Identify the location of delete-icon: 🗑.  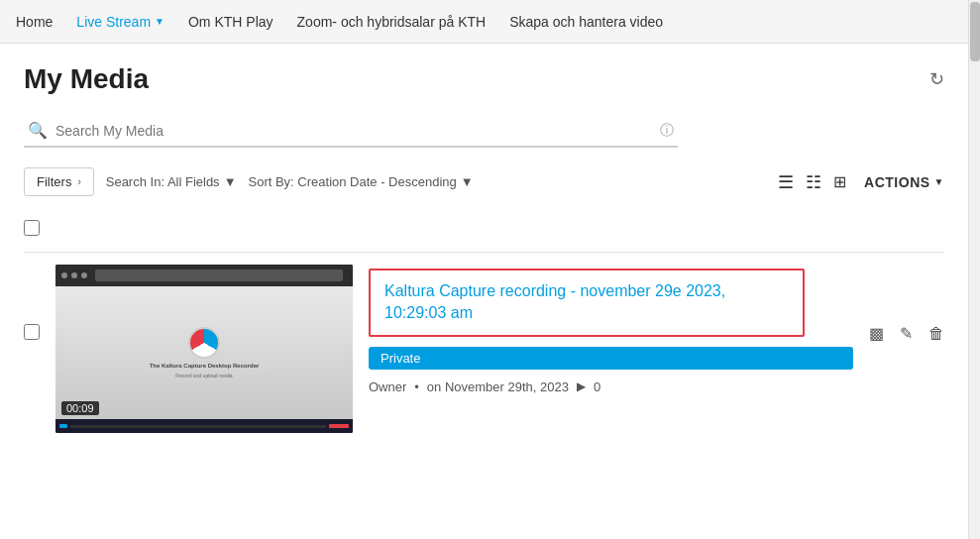
(936, 334).